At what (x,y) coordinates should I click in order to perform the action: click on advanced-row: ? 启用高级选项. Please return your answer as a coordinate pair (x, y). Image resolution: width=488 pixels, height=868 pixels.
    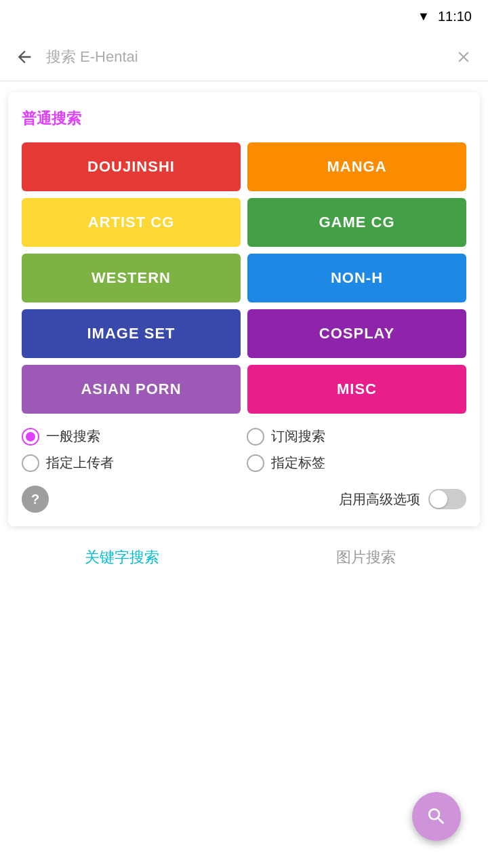
    Looking at the image, I should click on (244, 499).